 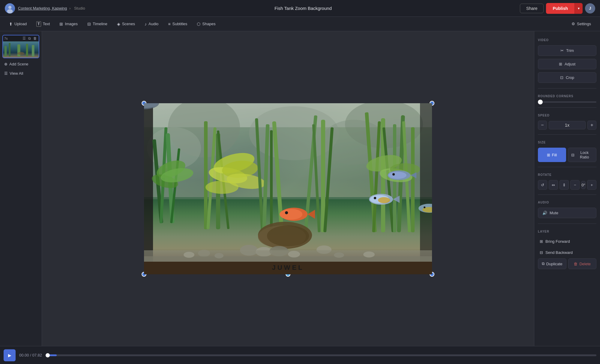 What do you see at coordinates (583, 264) in the screenshot?
I see `delete-button: 🗑 Delete` at bounding box center [583, 264].